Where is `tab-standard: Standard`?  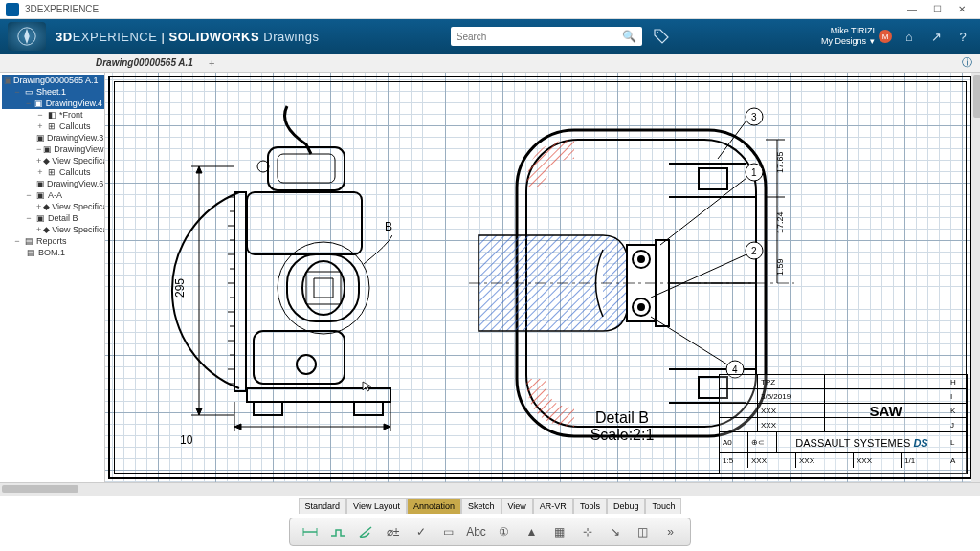 tab-standard: Standard is located at coordinates (323, 506).